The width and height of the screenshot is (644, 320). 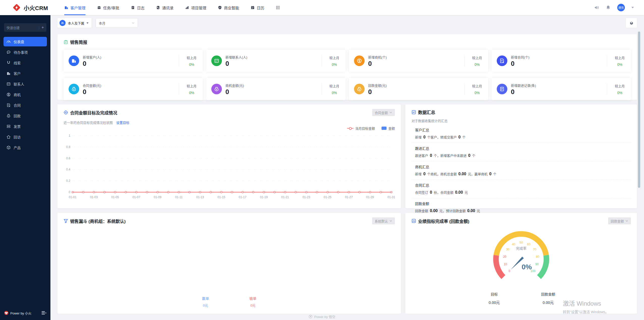 I want to click on scrollbar-thumb, so click(x=639, y=110).